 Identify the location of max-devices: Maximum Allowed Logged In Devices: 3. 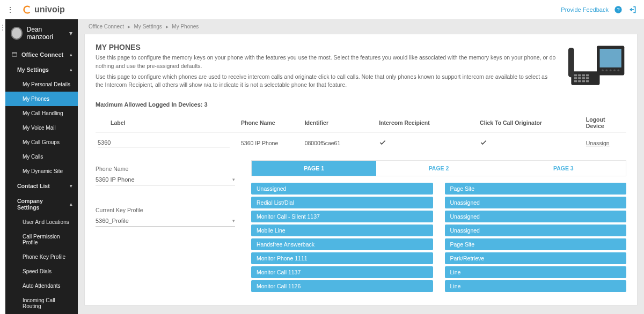
(361, 104).